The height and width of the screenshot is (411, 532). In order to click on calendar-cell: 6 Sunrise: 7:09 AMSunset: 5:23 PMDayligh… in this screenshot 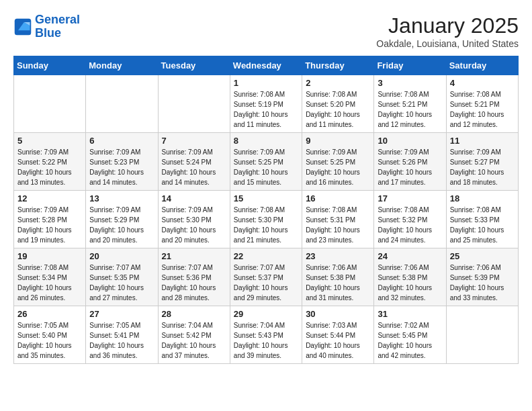, I will do `click(122, 162)`.